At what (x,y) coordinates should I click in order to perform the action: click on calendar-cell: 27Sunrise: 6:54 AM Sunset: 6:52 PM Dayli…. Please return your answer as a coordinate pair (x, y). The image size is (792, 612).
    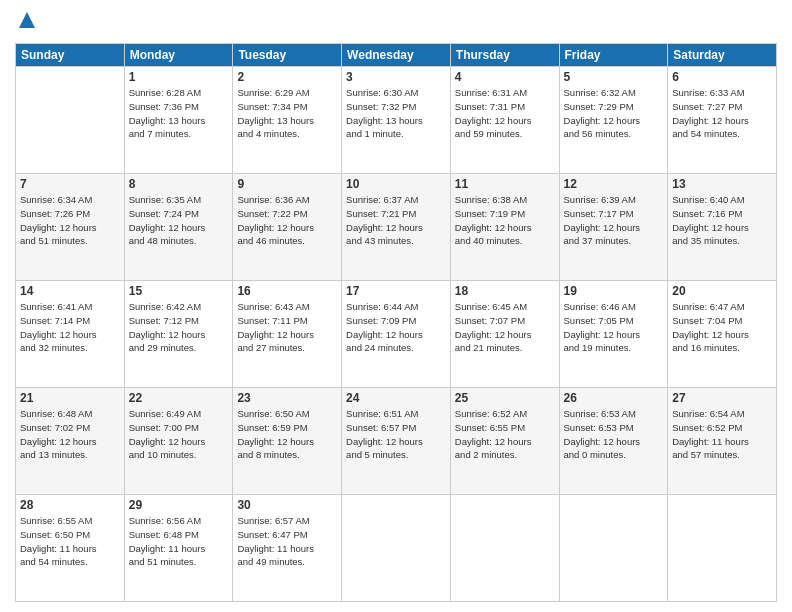
    Looking at the image, I should click on (722, 442).